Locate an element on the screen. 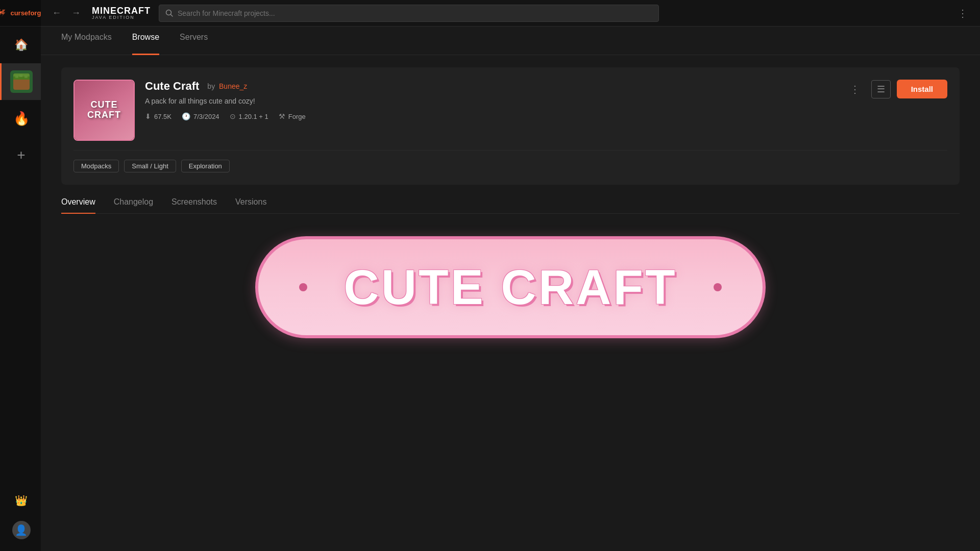 Image resolution: width=980 pixels, height=551 pixels. downloads-count: 67.5K is located at coordinates (163, 116).